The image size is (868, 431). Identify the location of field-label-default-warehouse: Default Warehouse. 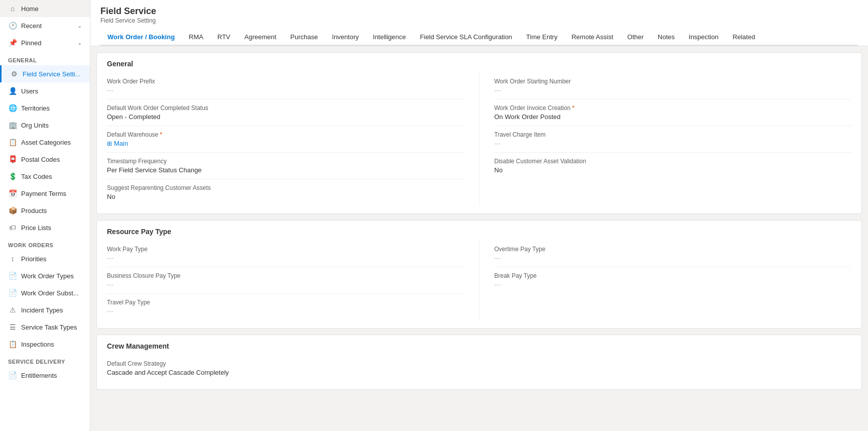
(285, 135).